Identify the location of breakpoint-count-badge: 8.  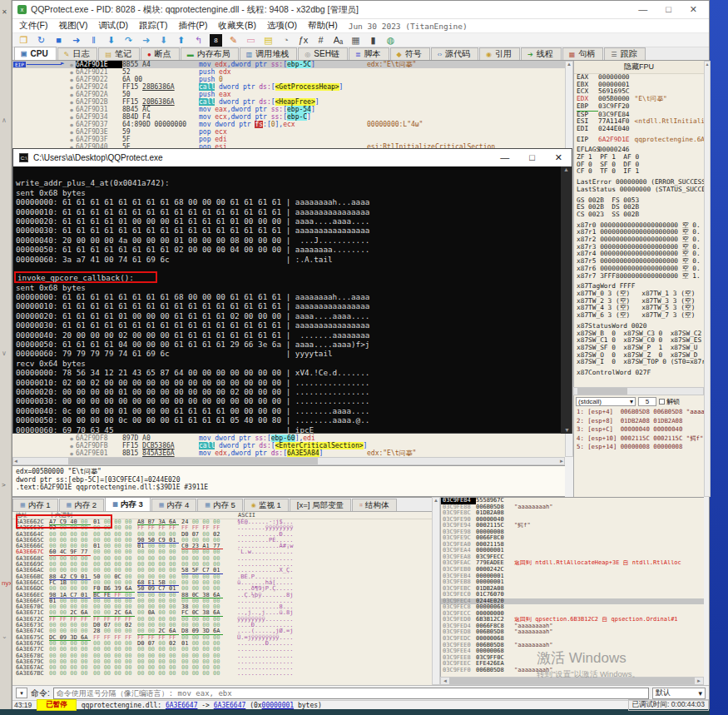
(216, 40).